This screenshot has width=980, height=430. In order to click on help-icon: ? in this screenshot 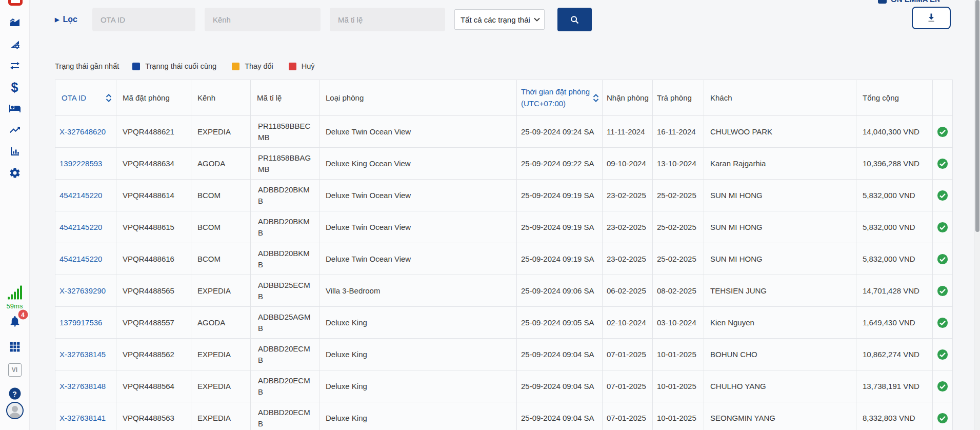, I will do `click(14, 394)`.